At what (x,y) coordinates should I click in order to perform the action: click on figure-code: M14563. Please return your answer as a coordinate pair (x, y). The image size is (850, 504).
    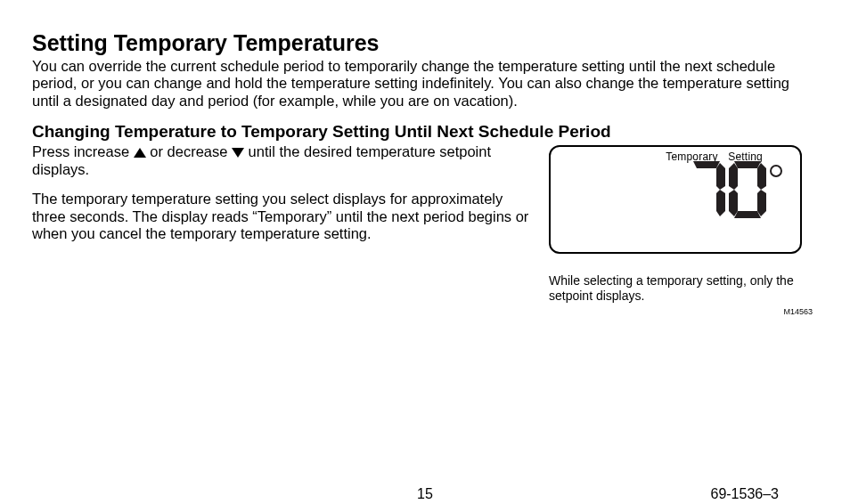
    Looking at the image, I should click on (798, 312).